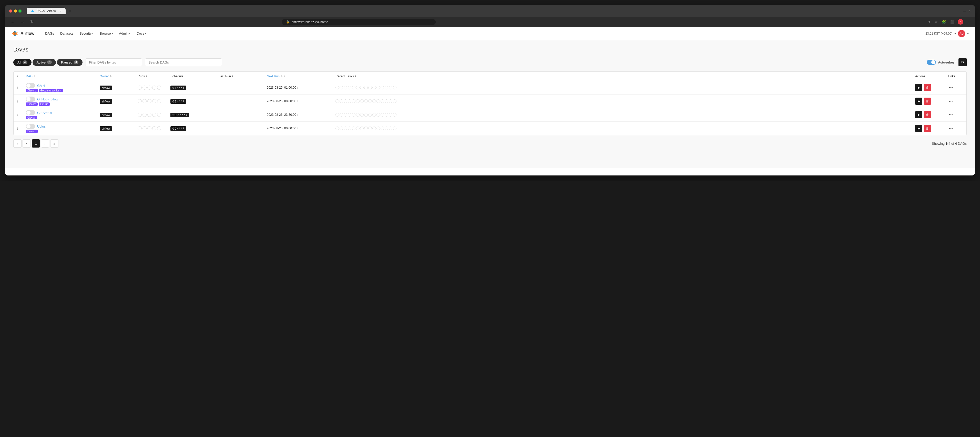 The width and height of the screenshot is (980, 437). I want to click on owner-column-sort: Owner, so click(104, 76).